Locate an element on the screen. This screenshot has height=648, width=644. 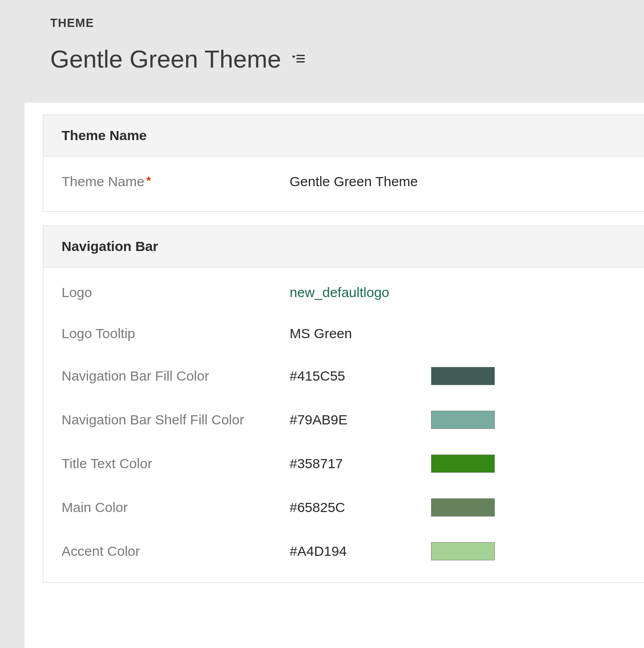
field-row-logo: Logo new_defaultlogo is located at coordinates (344, 293).